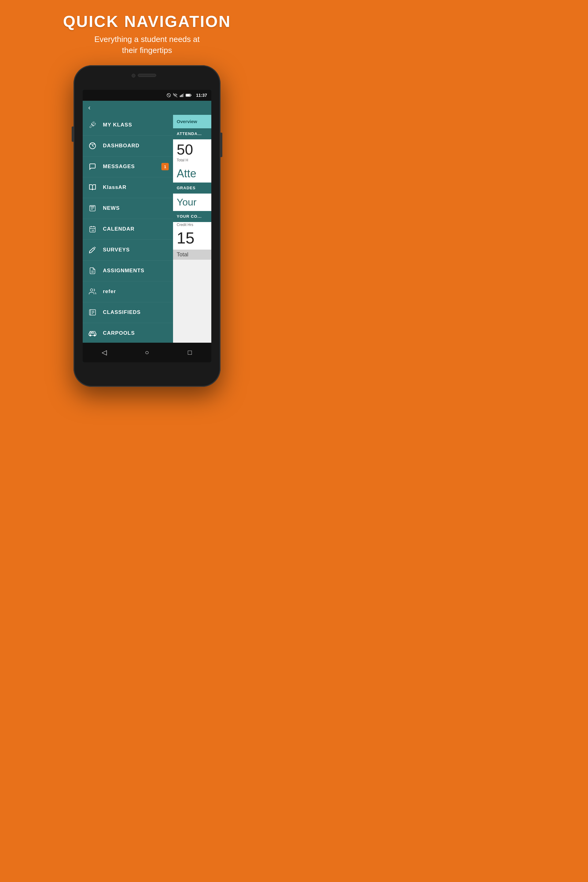 This screenshot has height=882, width=588. I want to click on phone-volume-button, so click(73, 134).